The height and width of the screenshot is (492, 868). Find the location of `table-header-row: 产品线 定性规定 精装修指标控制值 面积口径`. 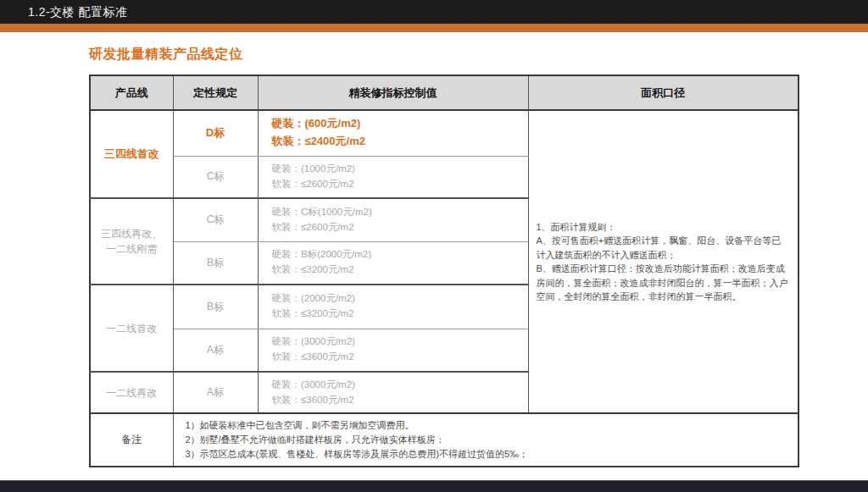

table-header-row: 产品线 定性规定 精装修指标控制值 面积口径 is located at coordinates (444, 93).